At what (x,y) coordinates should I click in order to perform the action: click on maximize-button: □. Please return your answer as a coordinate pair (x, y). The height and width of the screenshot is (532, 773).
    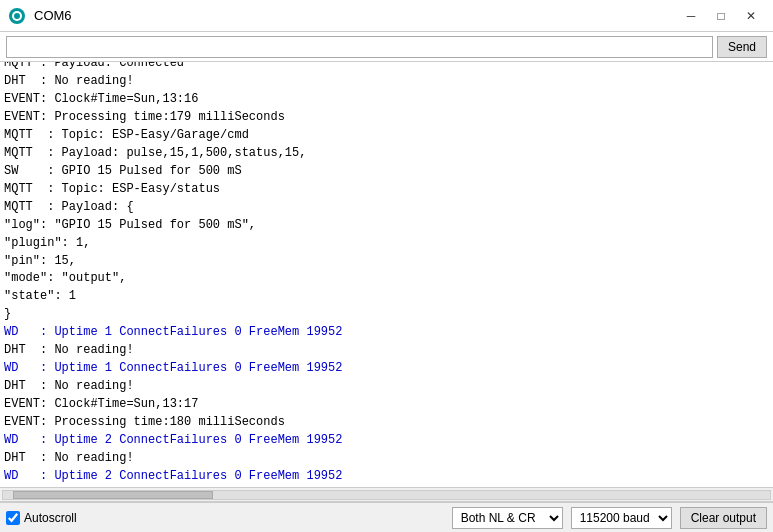
    Looking at the image, I should click on (721, 16).